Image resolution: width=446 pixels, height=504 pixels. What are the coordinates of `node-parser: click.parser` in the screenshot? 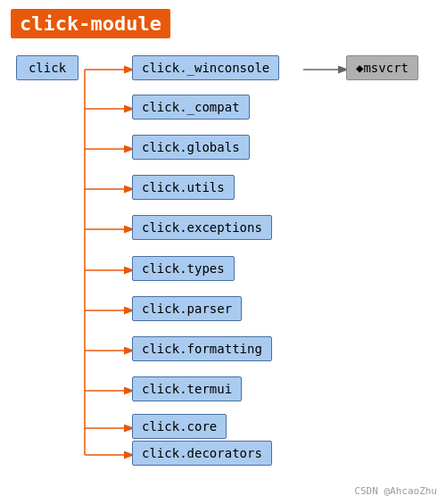 It's located at (187, 309).